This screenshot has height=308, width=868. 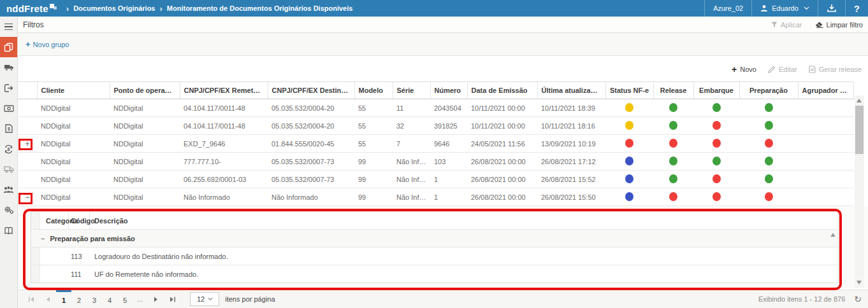 What do you see at coordinates (812, 69) in the screenshot?
I see `document-icon` at bounding box center [812, 69].